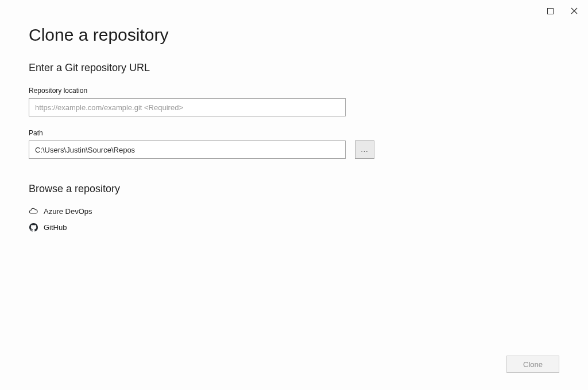  Describe the element at coordinates (574, 11) in the screenshot. I see `close-icon` at that location.